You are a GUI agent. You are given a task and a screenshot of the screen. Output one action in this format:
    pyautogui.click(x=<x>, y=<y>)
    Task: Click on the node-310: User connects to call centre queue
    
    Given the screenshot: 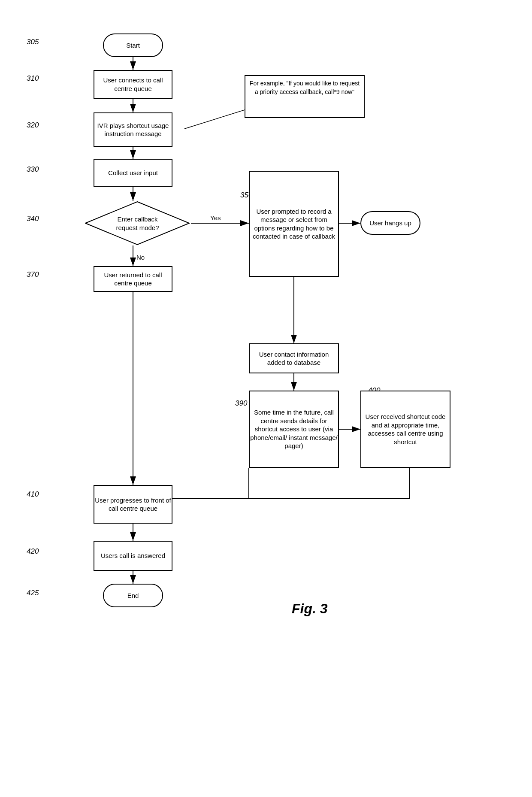 What is the action you would take?
    pyautogui.click(x=133, y=84)
    